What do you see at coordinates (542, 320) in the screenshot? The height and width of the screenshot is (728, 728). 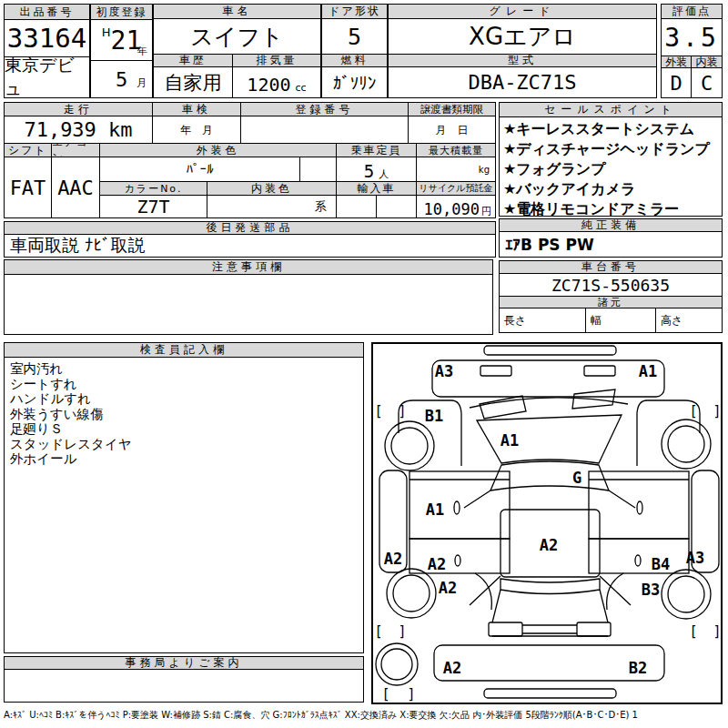 I see `spec-length-cell: 長さ` at bounding box center [542, 320].